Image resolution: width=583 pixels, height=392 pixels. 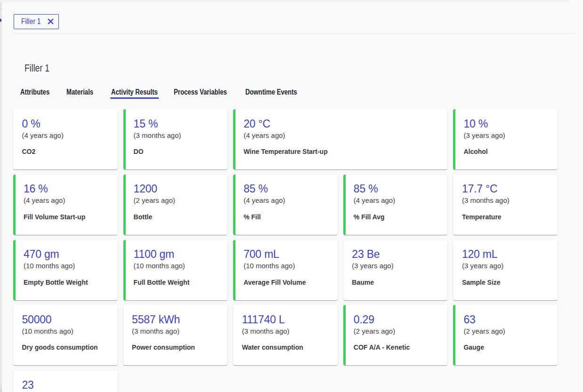 I want to click on metric-card: 120 mL (3 years ago) Sample Size, so click(x=505, y=270).